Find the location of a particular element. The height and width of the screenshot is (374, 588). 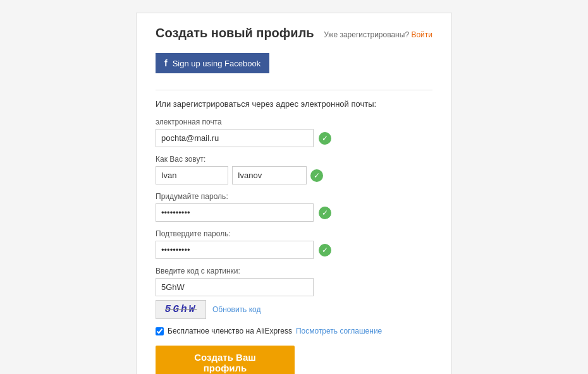

confirm-input is located at coordinates (235, 250).